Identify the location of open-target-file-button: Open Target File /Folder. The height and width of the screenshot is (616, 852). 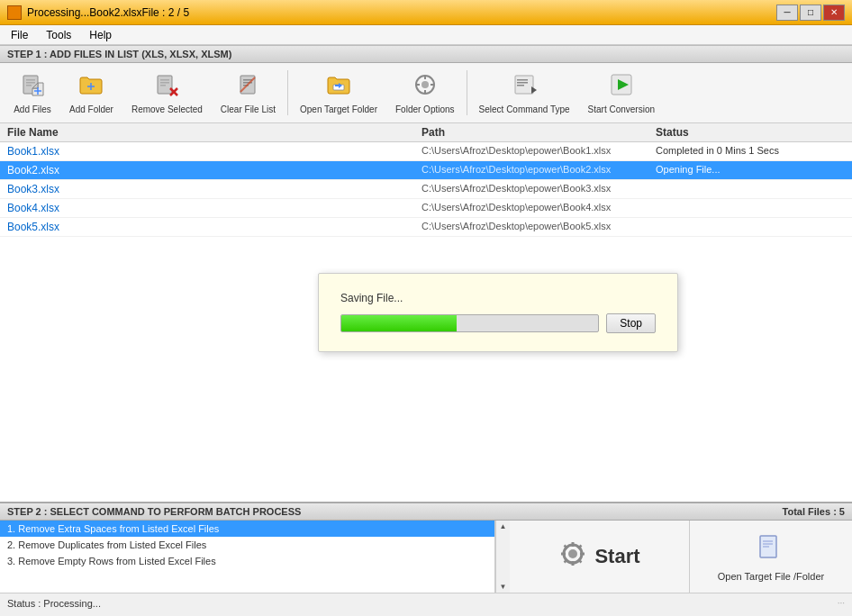
(771, 557).